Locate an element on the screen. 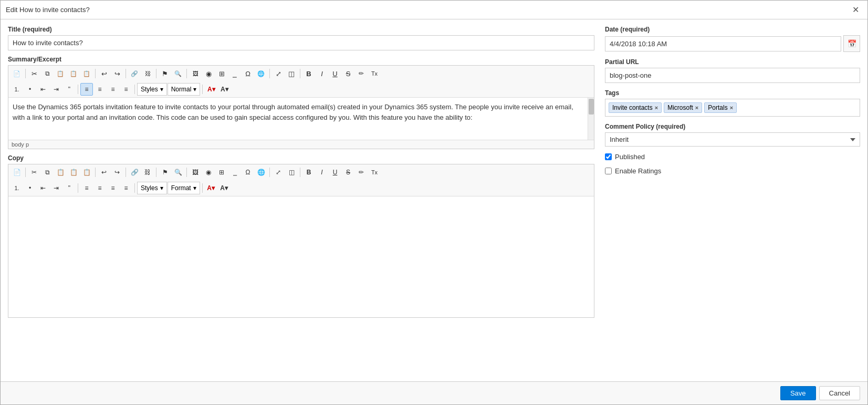 This screenshot has height=405, width=868. tb-flash-btn is located at coordinates (208, 74).